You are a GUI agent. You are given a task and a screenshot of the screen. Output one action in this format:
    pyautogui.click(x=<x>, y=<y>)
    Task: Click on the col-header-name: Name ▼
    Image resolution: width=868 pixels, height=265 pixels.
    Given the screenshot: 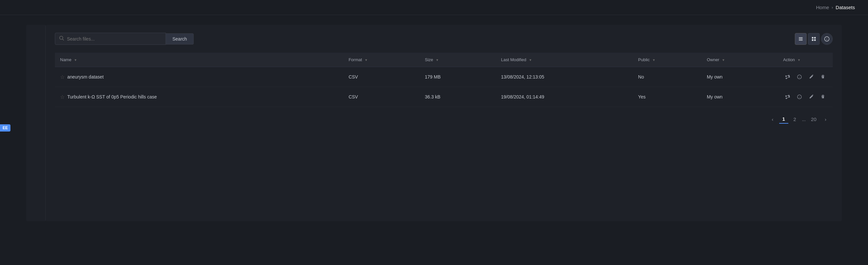 What is the action you would take?
    pyautogui.click(x=199, y=60)
    